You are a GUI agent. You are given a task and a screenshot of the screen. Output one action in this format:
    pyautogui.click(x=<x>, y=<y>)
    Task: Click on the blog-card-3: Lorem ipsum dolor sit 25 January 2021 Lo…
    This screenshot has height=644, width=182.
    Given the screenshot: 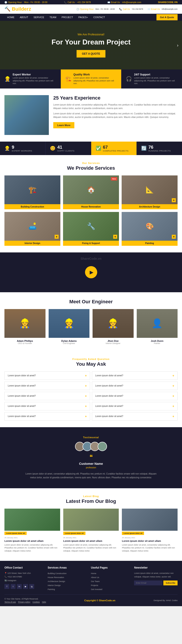 What is the action you would take?
    pyautogui.click(x=150, y=532)
    